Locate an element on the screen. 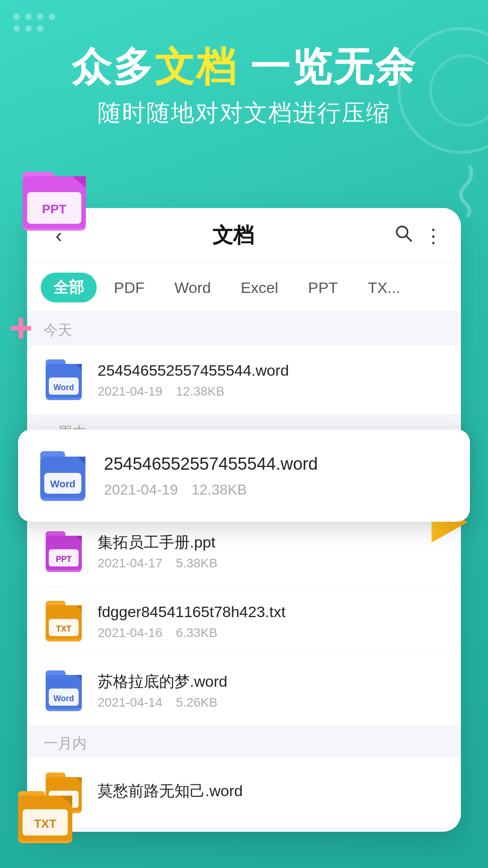 The width and height of the screenshot is (488, 868). file-item-week-3: TXT fdgger84541165t78h423.txt 2021-04-16… is located at coordinates (244, 621).